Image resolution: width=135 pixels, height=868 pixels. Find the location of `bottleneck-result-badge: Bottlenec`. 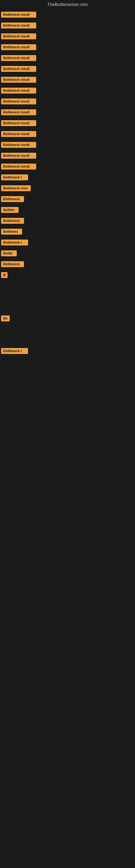

bottleneck-result-badge: Bottlenec is located at coordinates (11, 232).